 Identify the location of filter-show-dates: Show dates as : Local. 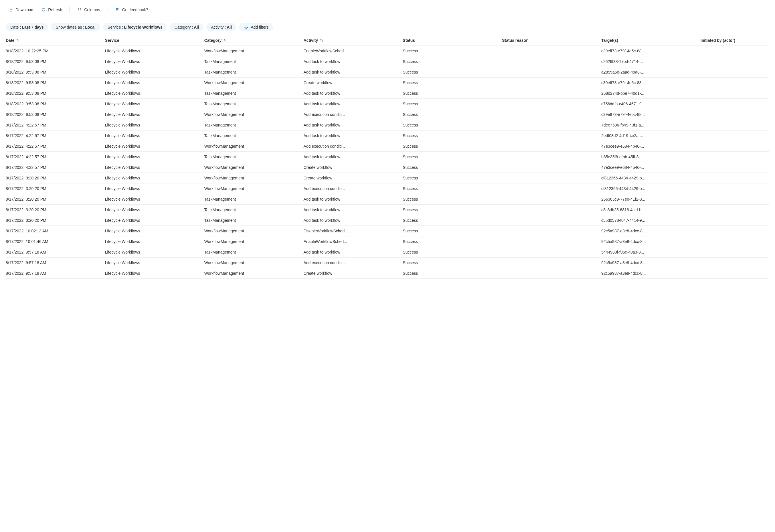
(76, 27).